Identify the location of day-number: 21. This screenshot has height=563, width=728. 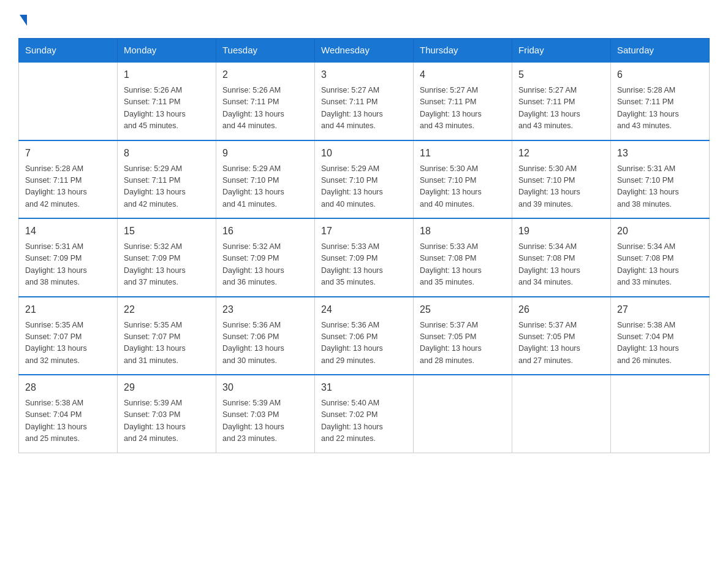
(68, 310).